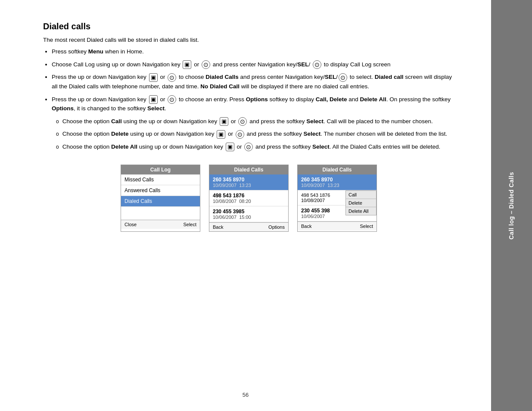 This screenshot has height=411, width=532. What do you see at coordinates (224, 121) in the screenshot?
I see `nav-up-icon4` at bounding box center [224, 121].